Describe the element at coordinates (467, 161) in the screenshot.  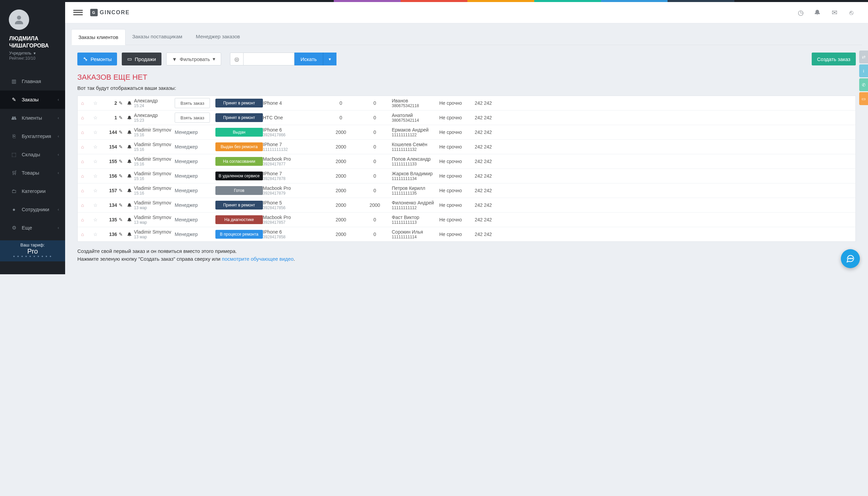
I see `table-row: ⌂☆155✎🔔︎Vladimir Smyrnov15:16МенеджерНа …` at that location.